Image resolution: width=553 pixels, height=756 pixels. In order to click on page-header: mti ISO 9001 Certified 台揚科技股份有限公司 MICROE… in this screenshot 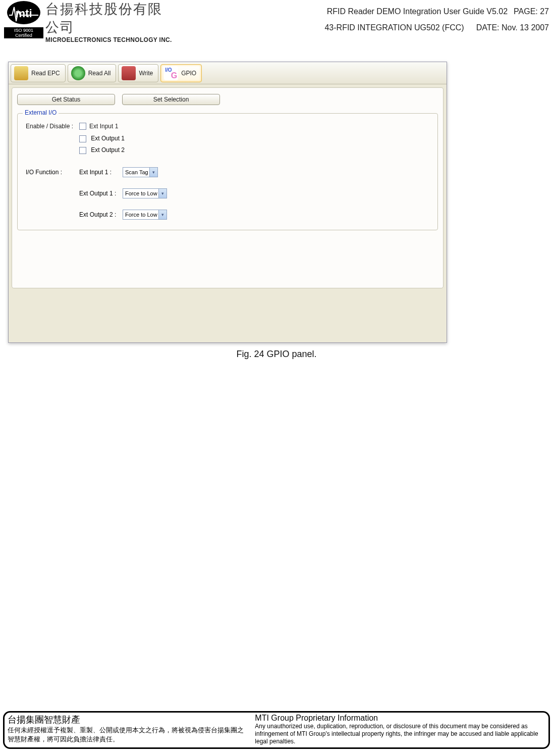, I will do `click(276, 22)`.